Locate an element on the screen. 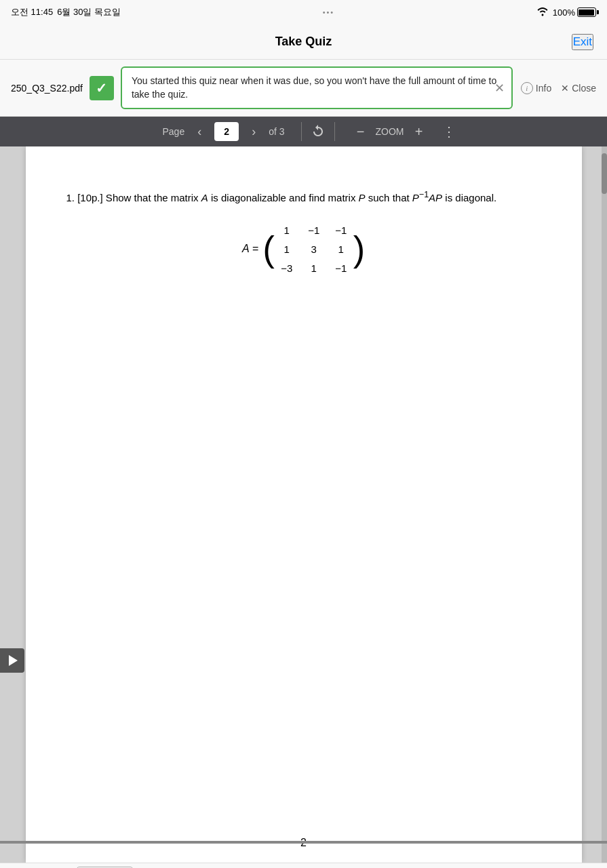 Image resolution: width=607 pixels, height=868 pixels. toolbar-more-icon: ⋮ is located at coordinates (449, 132).